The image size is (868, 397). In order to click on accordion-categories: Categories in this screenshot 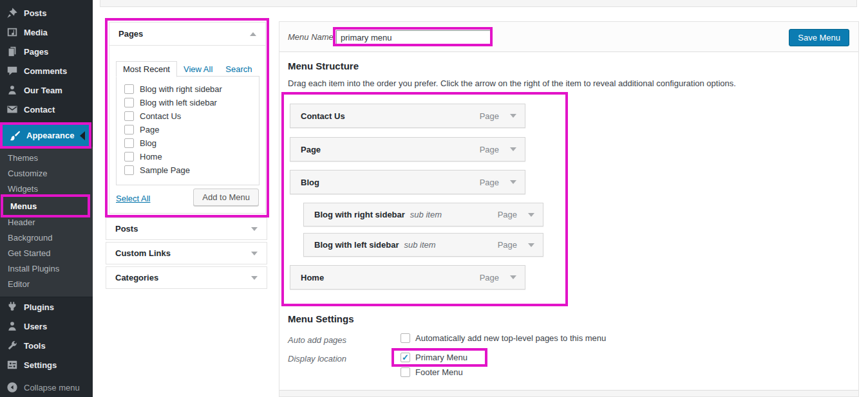, I will do `click(187, 278)`.